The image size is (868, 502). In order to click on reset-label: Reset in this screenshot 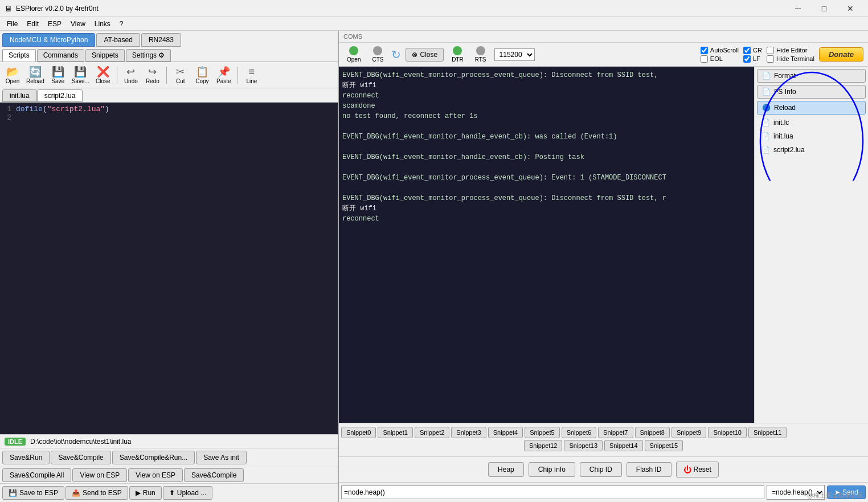, I will do `click(703, 470)`.